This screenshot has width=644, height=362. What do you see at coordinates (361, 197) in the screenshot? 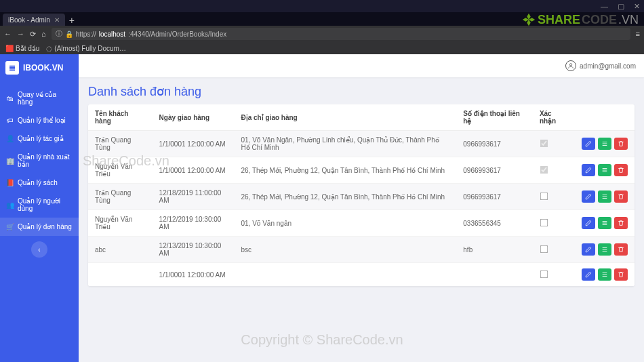
I see `table-row: Trần Quang Tùng 12/18/2019 11:00:00 AM 2…` at bounding box center [361, 197].